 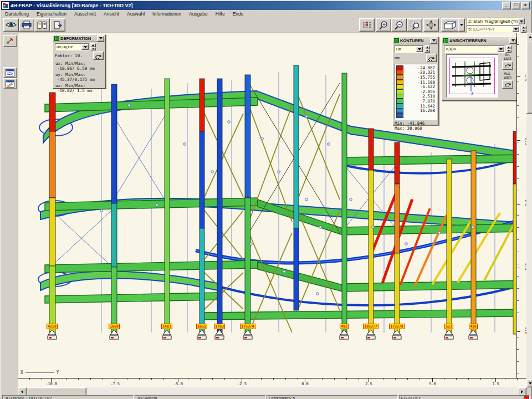 I want to click on support-node-label: 1669, so click(x=114, y=326).